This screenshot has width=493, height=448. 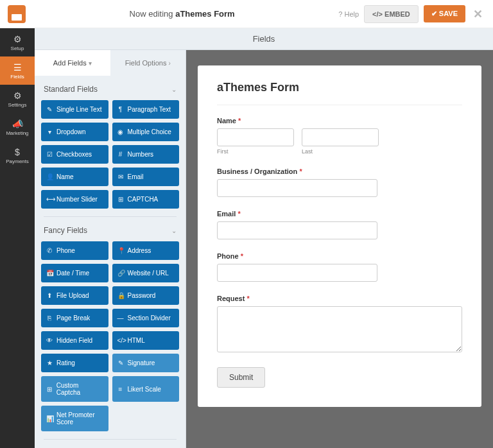 What do you see at coordinates (17, 99) in the screenshot?
I see `sidebar-item-settings: ⚙Settings` at bounding box center [17, 99].